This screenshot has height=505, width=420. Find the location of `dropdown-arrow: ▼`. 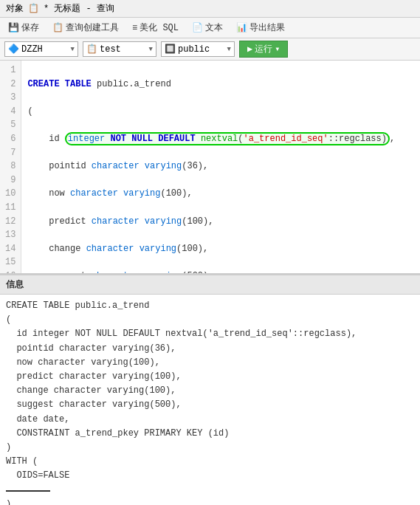

dropdown-arrow: ▼ is located at coordinates (72, 49).